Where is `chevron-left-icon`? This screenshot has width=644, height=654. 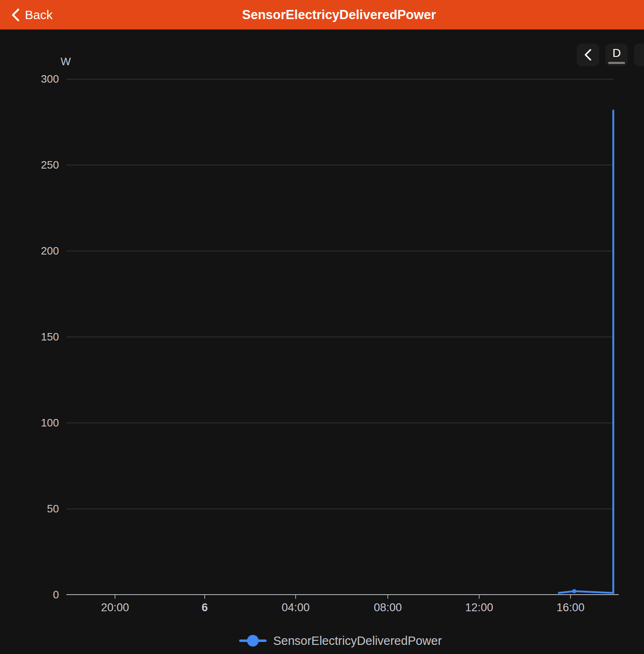 chevron-left-icon is located at coordinates (15, 15).